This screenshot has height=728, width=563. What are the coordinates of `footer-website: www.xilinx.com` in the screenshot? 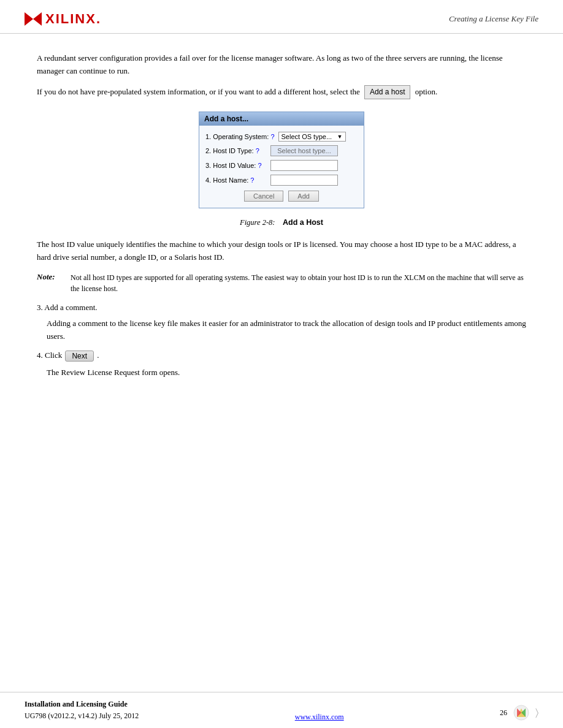 It's located at (320, 717).